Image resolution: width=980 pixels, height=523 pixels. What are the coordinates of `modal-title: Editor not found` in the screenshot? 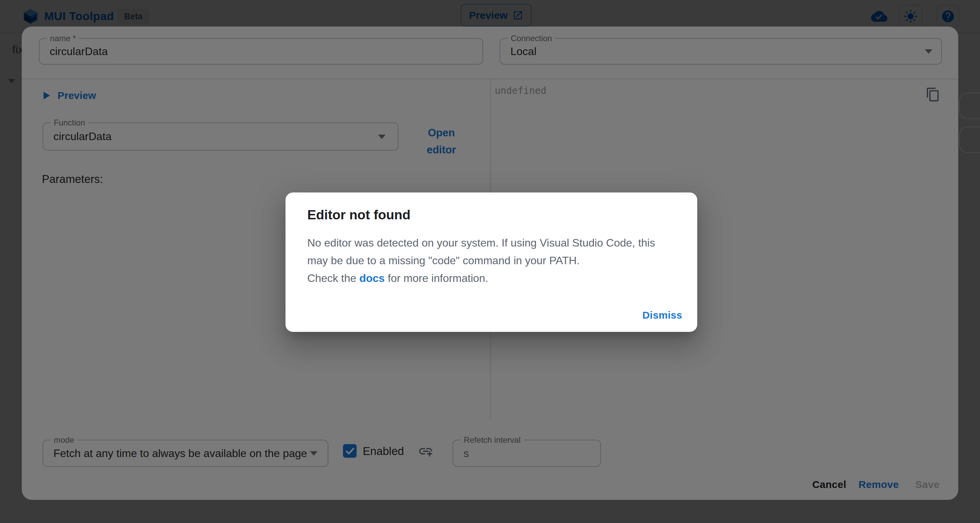 It's located at (359, 215).